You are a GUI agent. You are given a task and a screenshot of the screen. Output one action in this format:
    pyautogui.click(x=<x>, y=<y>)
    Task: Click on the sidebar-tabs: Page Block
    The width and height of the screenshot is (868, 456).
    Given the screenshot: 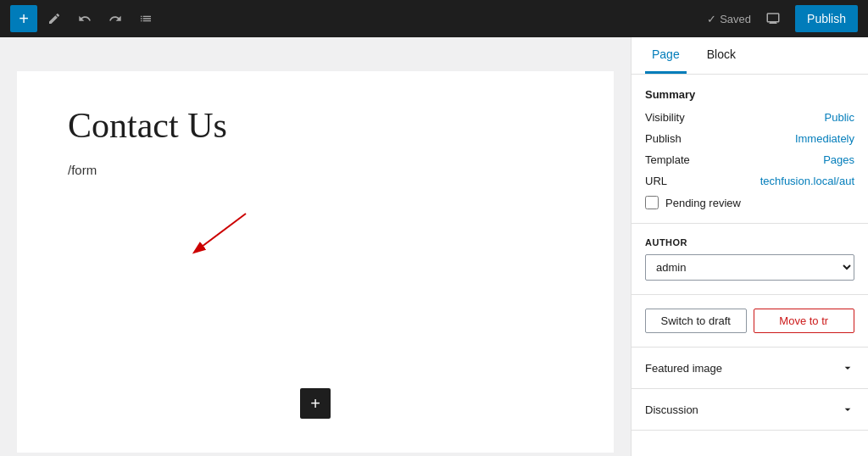 What is the action you would take?
    pyautogui.click(x=749, y=56)
    